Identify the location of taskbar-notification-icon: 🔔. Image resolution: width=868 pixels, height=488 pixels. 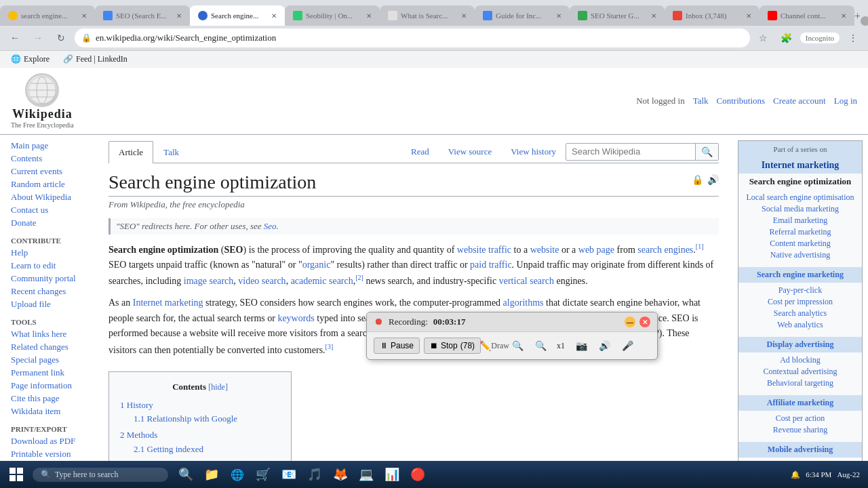
(795, 474).